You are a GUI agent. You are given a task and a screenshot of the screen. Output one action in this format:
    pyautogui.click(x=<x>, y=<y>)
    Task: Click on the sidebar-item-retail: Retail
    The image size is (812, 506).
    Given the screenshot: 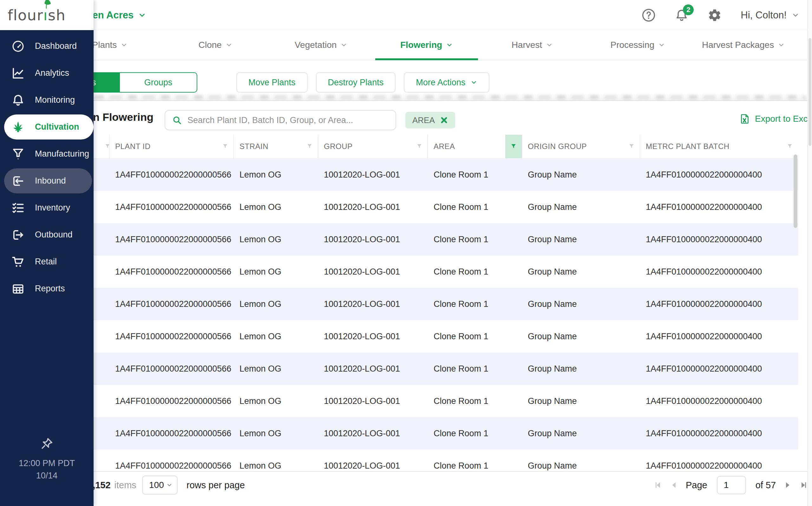 What is the action you would take?
    pyautogui.click(x=47, y=262)
    